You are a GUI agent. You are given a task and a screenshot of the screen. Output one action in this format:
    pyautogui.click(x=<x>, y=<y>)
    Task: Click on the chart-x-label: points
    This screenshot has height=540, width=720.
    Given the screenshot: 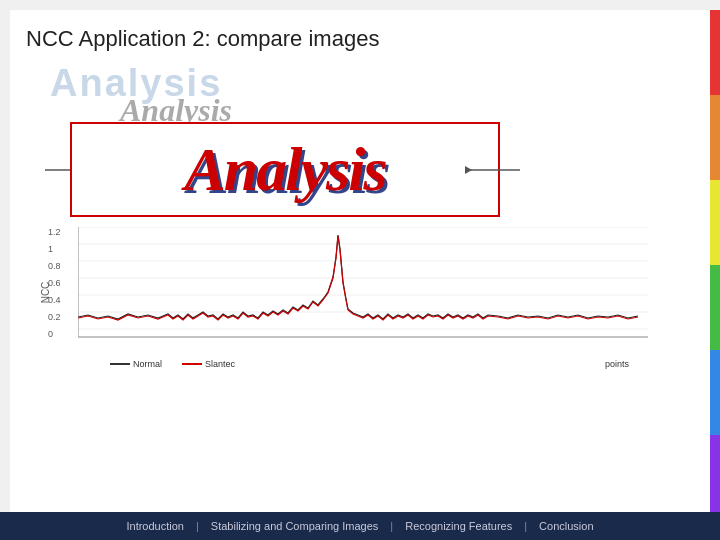 What is the action you would take?
    pyautogui.click(x=617, y=364)
    